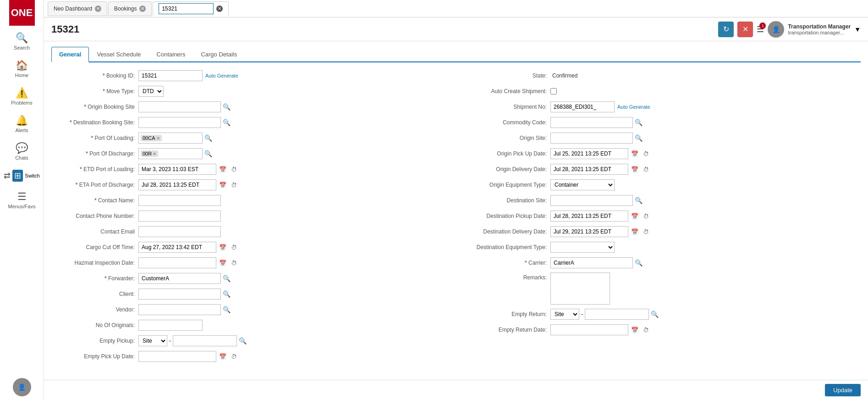 Image resolution: width=868 pixels, height=400 pixels. I want to click on contact-name-input, so click(180, 200).